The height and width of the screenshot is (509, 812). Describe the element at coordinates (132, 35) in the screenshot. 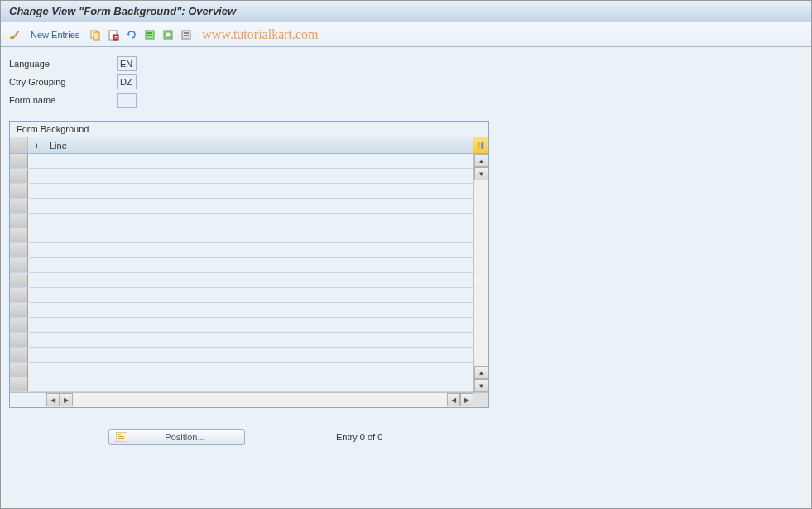

I see `undo-icon` at that location.